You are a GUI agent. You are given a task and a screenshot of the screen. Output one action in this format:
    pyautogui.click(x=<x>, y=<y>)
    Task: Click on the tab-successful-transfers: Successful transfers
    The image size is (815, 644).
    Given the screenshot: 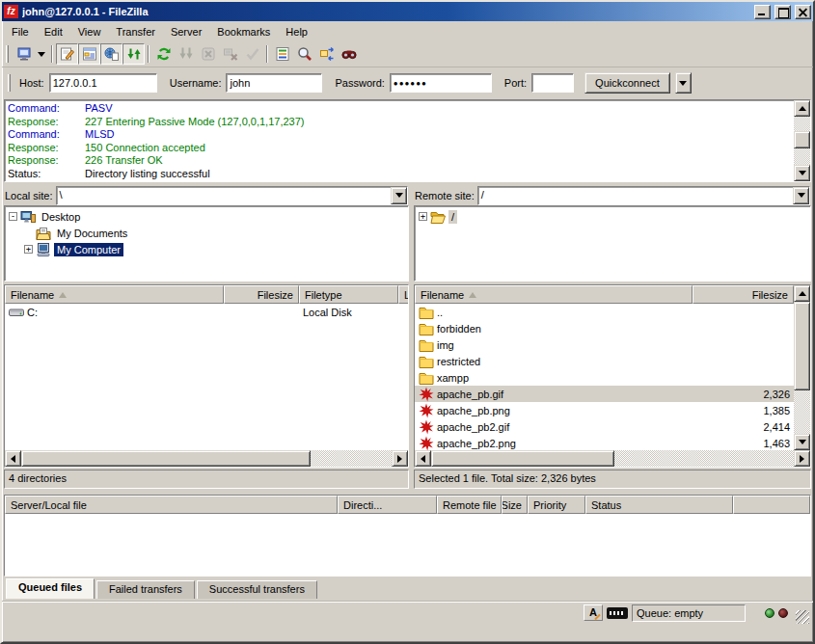 What is the action you would take?
    pyautogui.click(x=257, y=590)
    